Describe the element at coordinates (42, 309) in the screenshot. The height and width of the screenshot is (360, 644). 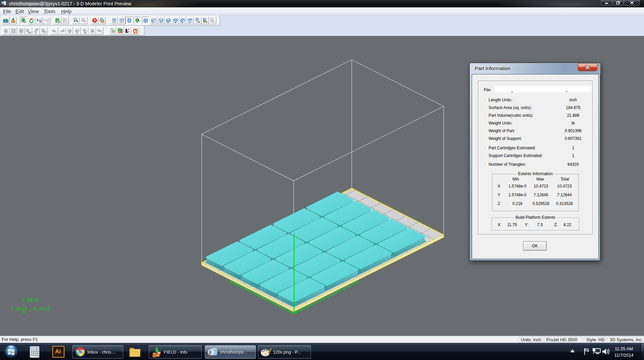
I see `svg-text: X_AXIS` at that location.